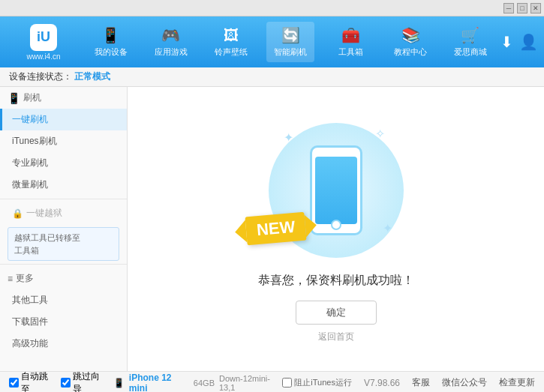 The width and height of the screenshot is (544, 392). Describe the element at coordinates (171, 35) in the screenshot. I see `apps-games-icon: 🎮` at that location.